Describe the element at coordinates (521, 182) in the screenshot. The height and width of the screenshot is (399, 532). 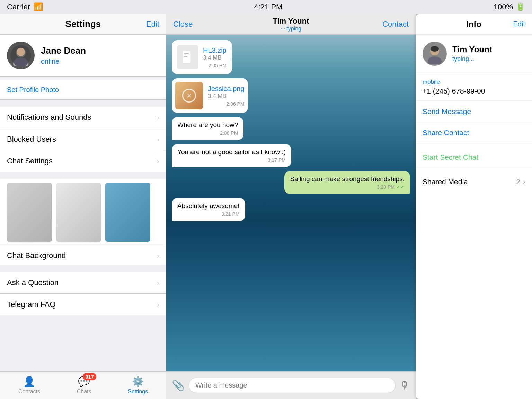
I see `shared-media-right: 2 ›` at that location.